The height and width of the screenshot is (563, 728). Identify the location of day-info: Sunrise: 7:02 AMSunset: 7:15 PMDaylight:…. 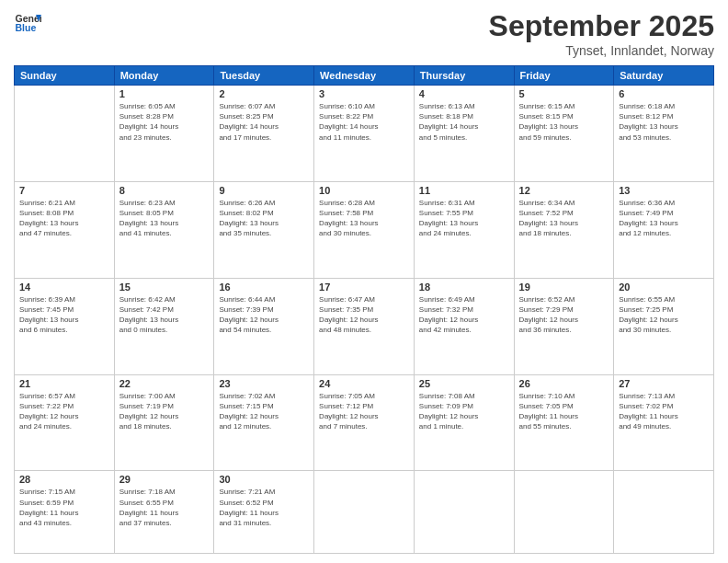
(264, 412).